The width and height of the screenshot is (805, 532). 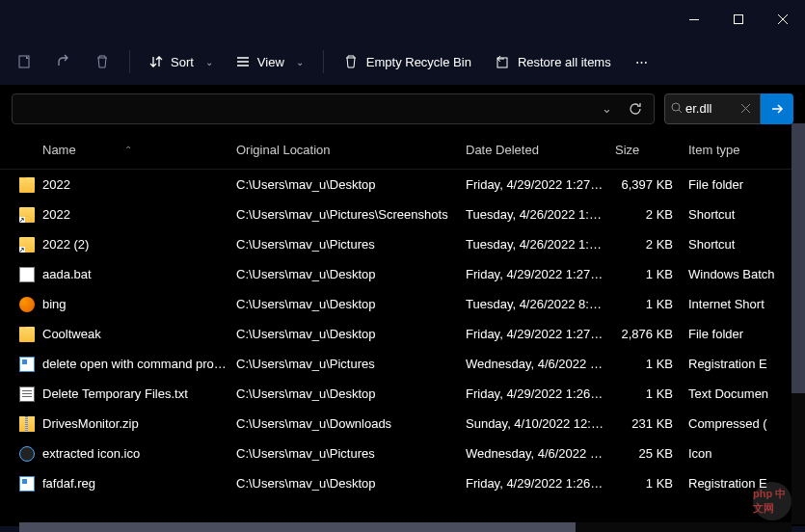 What do you see at coordinates (102, 62) in the screenshot?
I see `delete-button` at bounding box center [102, 62].